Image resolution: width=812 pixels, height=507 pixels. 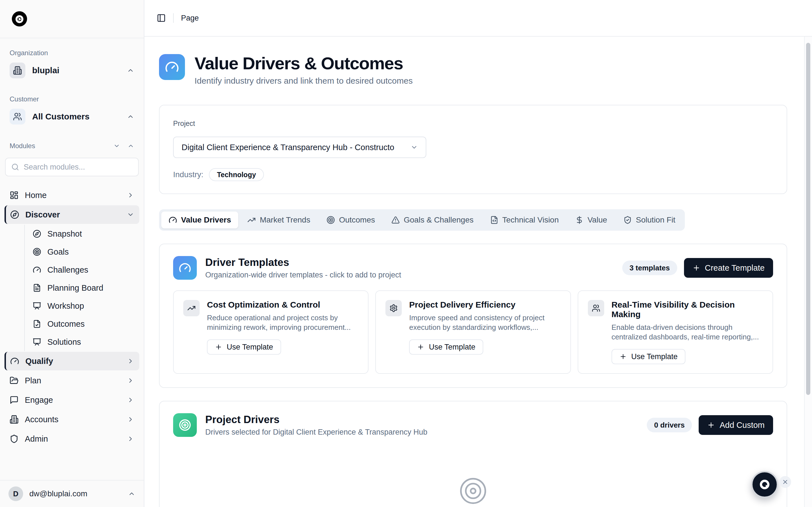 I want to click on scrollbar-track, so click(x=808, y=272).